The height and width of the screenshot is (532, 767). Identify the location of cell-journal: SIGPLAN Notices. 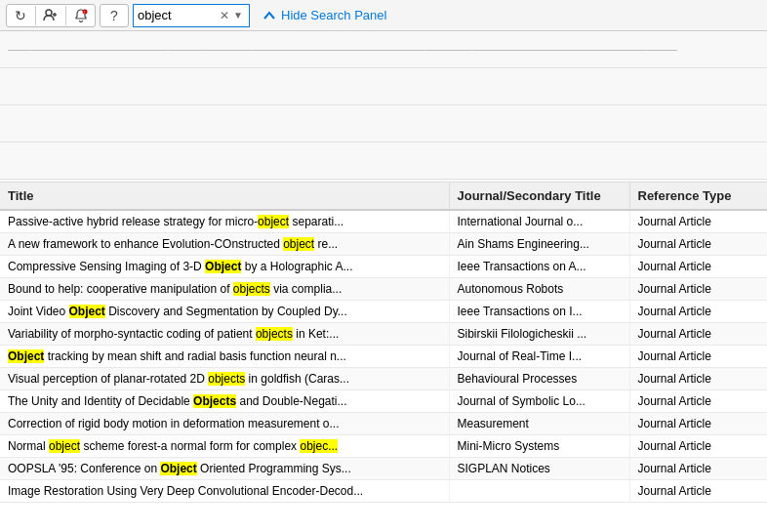
(539, 469).